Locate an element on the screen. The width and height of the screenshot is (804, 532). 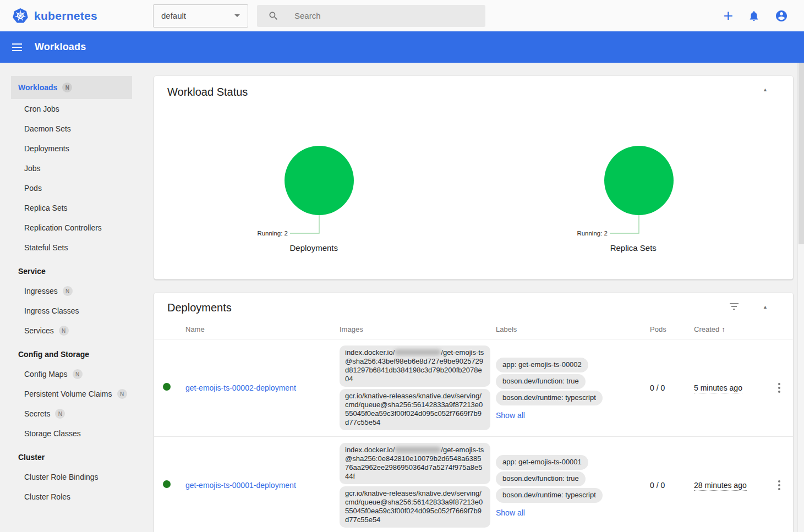
image-chip: index.docker.io//get-emojis-ts@sha256:0e… is located at coordinates (415, 463).